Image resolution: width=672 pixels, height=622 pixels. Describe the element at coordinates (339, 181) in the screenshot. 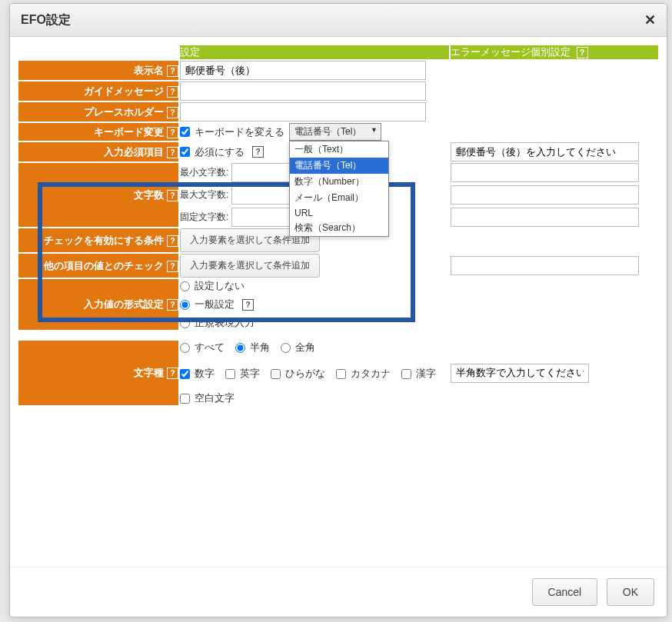

I see `keyboard-option-number: 数字（Number）` at that location.